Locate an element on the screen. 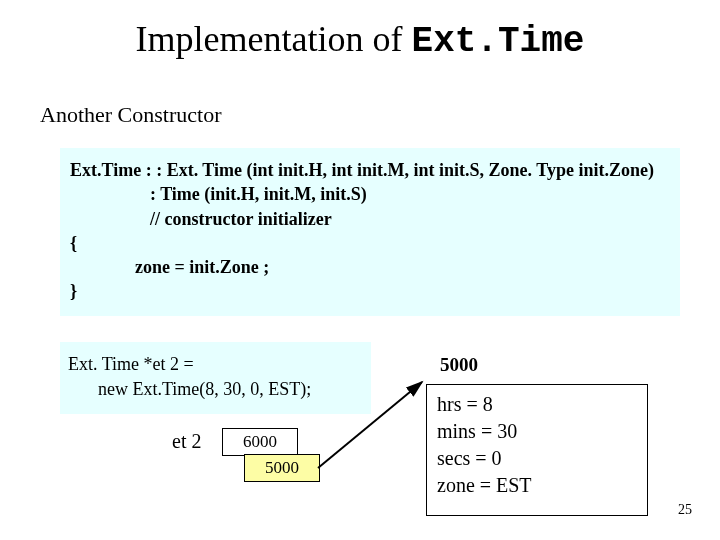 The image size is (720, 540). pointer-box: 6000 is located at coordinates (260, 442).